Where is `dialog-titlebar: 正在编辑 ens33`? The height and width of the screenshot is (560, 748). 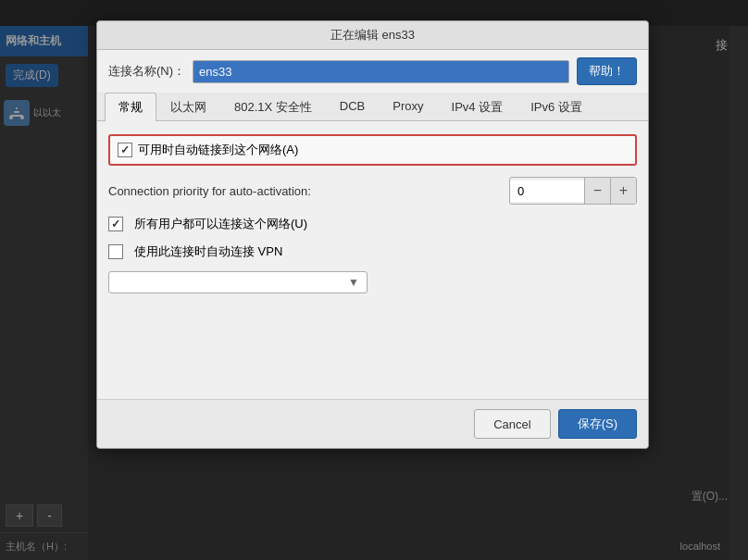
dialog-titlebar: 正在编辑 ens33 is located at coordinates (372, 35).